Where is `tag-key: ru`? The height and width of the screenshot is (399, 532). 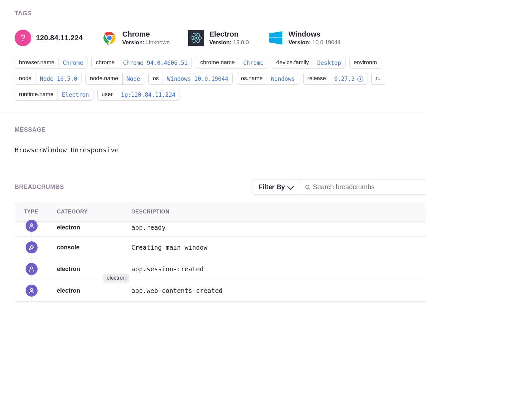
tag-key: ru is located at coordinates (378, 79).